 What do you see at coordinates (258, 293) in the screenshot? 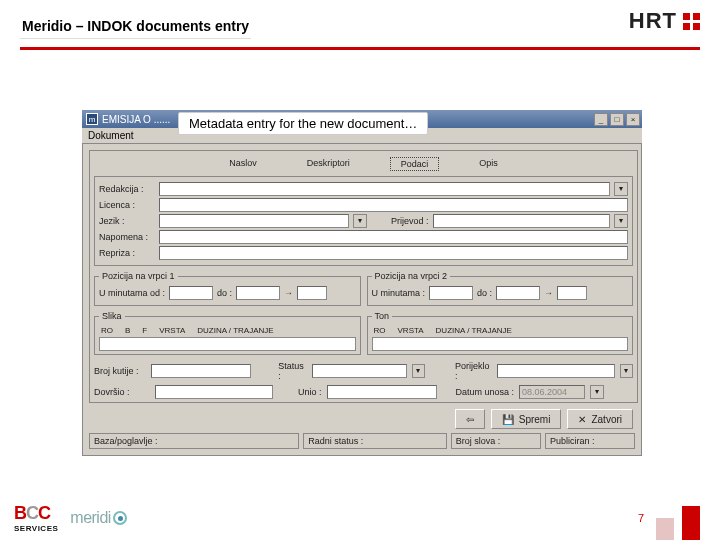
I see `input-p1-do` at bounding box center [258, 293].